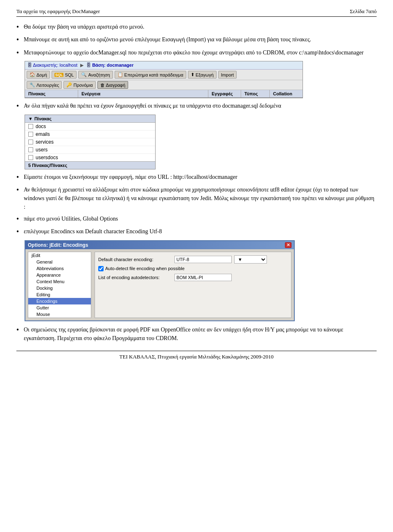 The height and width of the screenshot is (532, 393). I want to click on bullet-text-5: Αν θελήσουμε ή χρειαστεί να αλλάξουμε κά…, so click(200, 198).